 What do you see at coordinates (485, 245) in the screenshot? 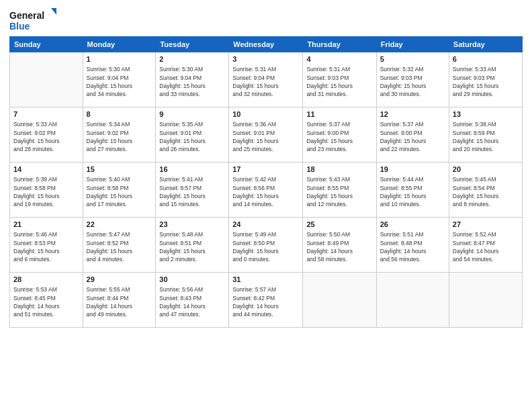
I see `cell-week4-day6: 27Sunrise: 5:52 AMSunset: 8:47 PMDayligh…` at bounding box center [485, 245].